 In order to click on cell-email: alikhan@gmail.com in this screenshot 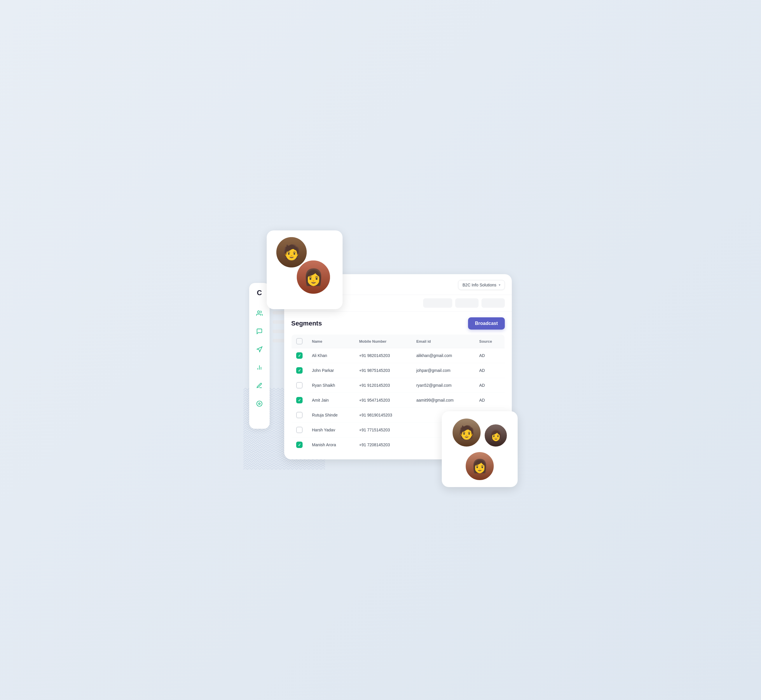, I will do `click(443, 356)`.